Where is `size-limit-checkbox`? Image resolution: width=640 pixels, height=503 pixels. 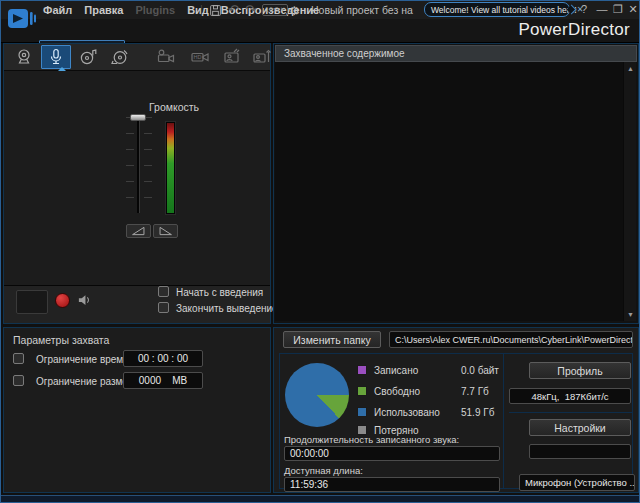
size-limit-checkbox is located at coordinates (18, 380).